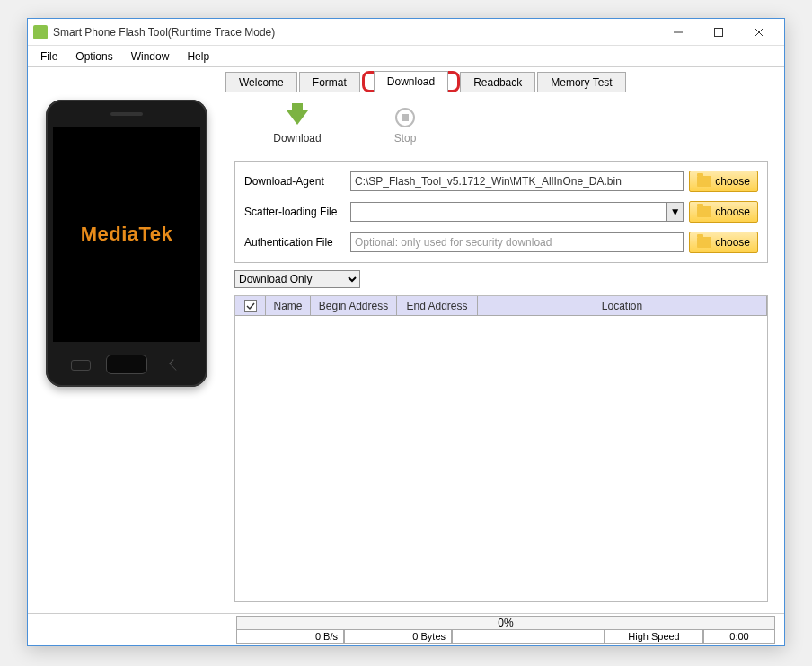  Describe the element at coordinates (198, 57) in the screenshot. I see `menu-help: Help` at that location.